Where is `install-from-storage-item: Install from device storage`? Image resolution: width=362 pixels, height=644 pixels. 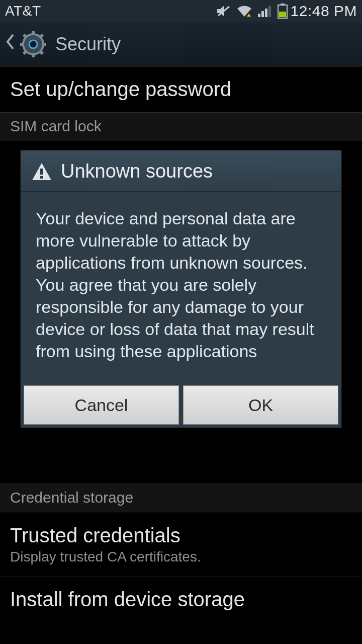 install-from-storage-item: Install from device storage is located at coordinates (181, 600).